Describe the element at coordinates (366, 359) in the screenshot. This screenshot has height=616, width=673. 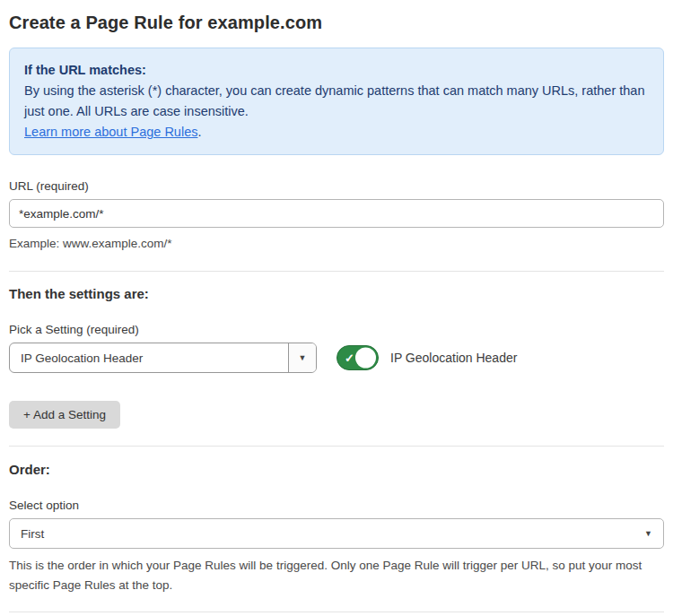
I see `toggle-knob` at that location.